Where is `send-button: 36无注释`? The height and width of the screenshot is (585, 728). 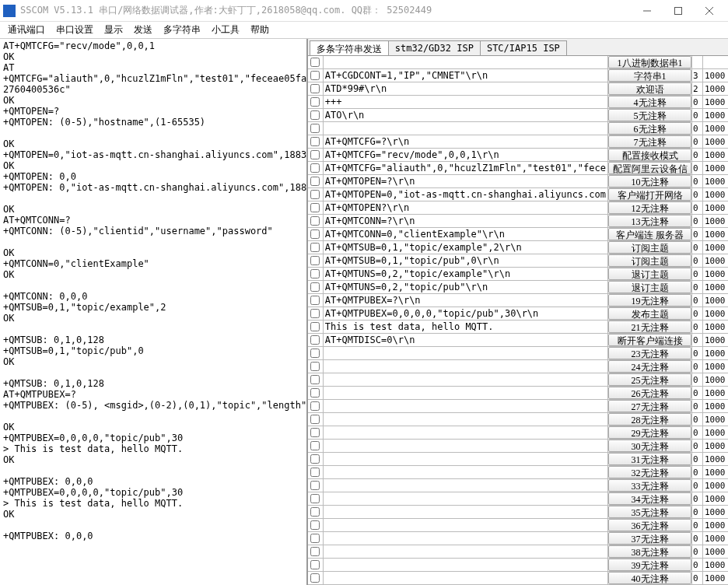
send-button: 36无注释 is located at coordinates (650, 525).